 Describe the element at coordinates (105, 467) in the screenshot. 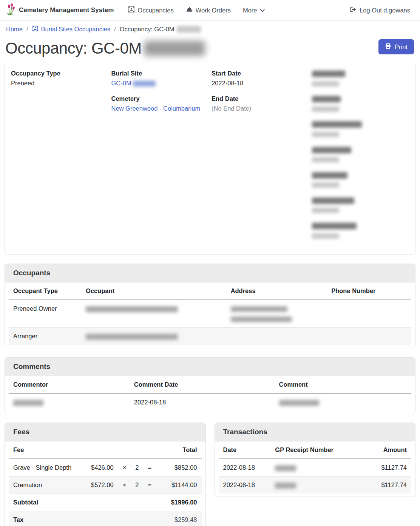

I see `table-row: Grave - Single Depth $426.00 × 2 = $852.…` at that location.